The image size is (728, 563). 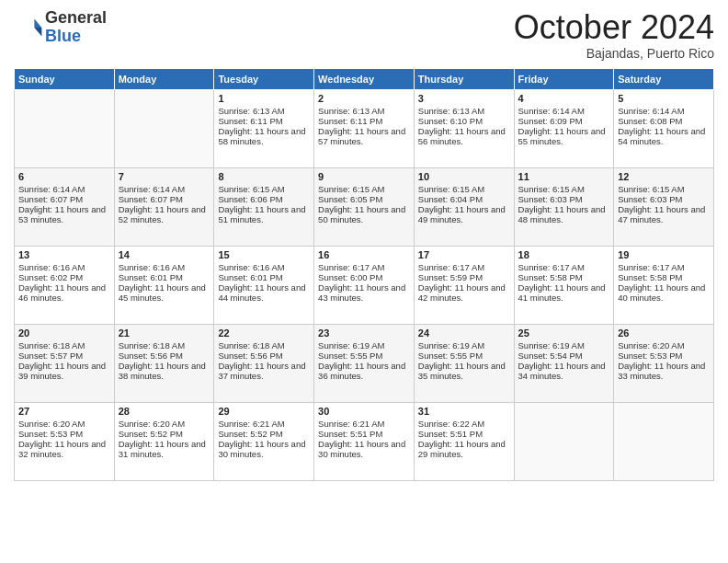 I want to click on calendar-cell: 19Sunrise: 6:17 AMSunset: 5:58 PMDayligh…, so click(x=664, y=285).